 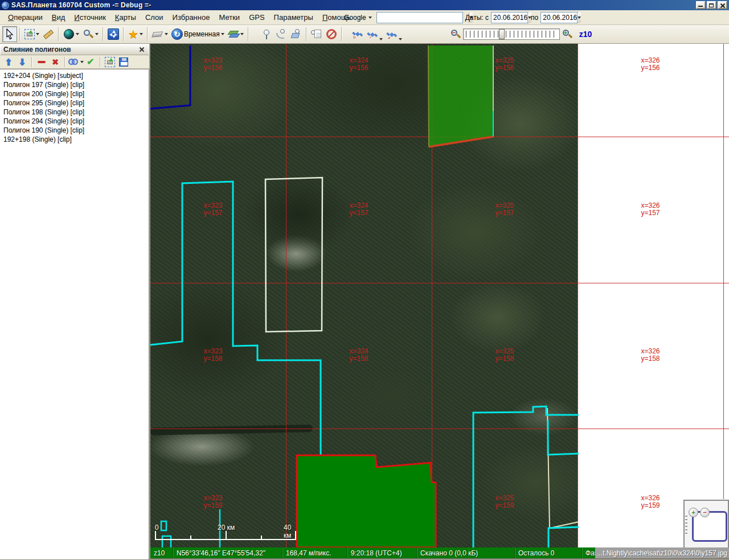 I want to click on zoom-level-label: z10, so click(x=585, y=34).